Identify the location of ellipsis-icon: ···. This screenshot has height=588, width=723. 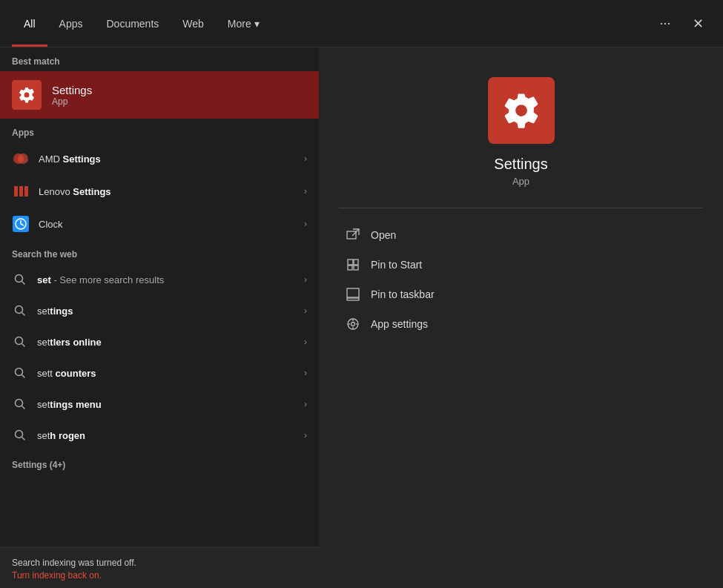
(664, 24).